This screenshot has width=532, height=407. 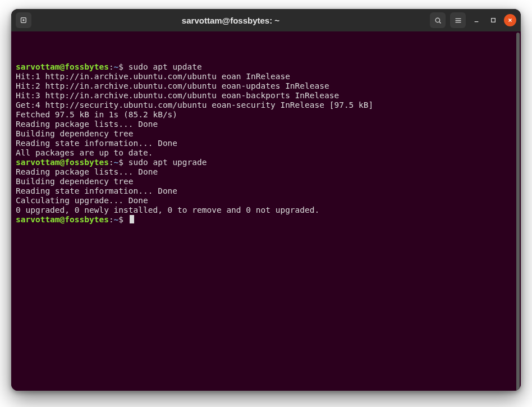 I want to click on output-line: Fetched 97.5 kB in 1s (85.2 kB/s), so click(x=268, y=115).